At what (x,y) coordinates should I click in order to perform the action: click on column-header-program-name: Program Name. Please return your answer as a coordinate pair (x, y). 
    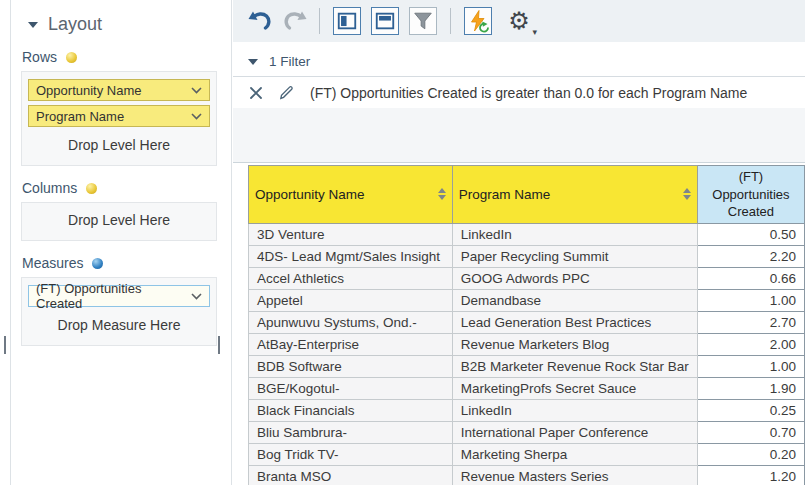
    Looking at the image, I should click on (574, 195).